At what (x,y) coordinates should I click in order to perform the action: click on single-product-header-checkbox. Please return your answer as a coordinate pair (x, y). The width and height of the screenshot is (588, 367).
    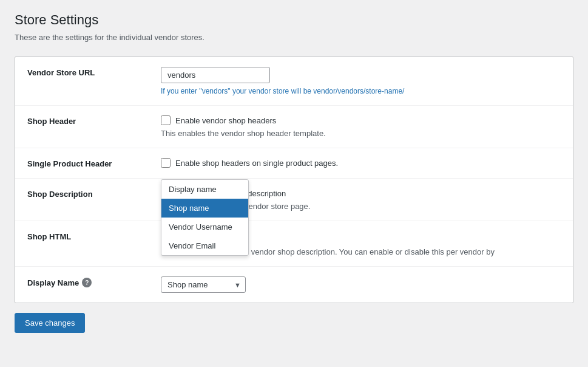
    Looking at the image, I should click on (166, 163).